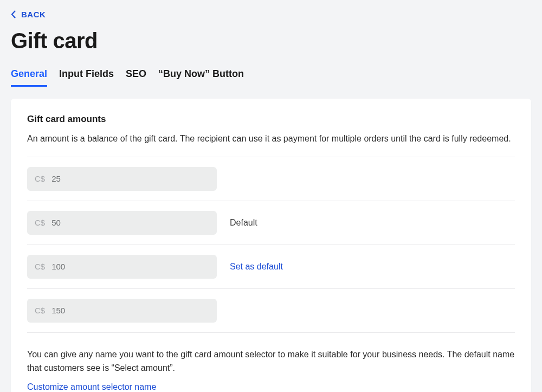 This screenshot has width=542, height=392. I want to click on amount-row: C$ Default, so click(271, 222).